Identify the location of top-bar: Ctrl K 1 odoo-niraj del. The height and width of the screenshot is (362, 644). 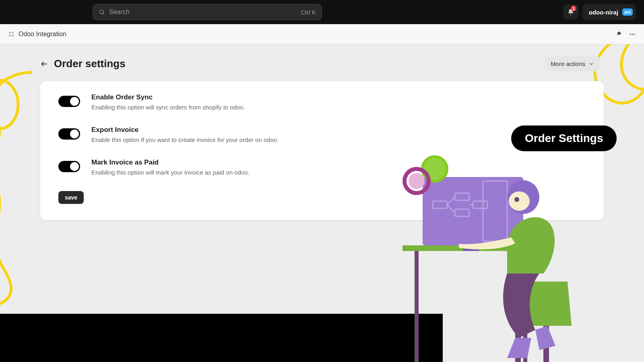
(322, 12).